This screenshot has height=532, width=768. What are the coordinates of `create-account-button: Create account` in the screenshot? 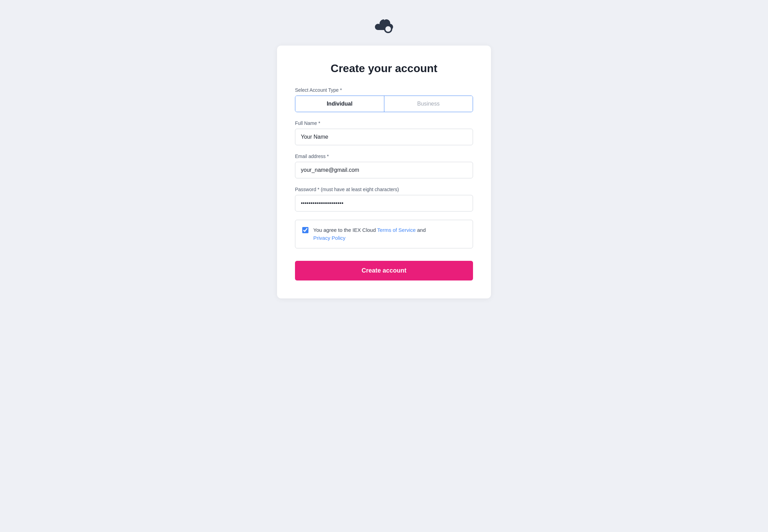 It's located at (384, 270).